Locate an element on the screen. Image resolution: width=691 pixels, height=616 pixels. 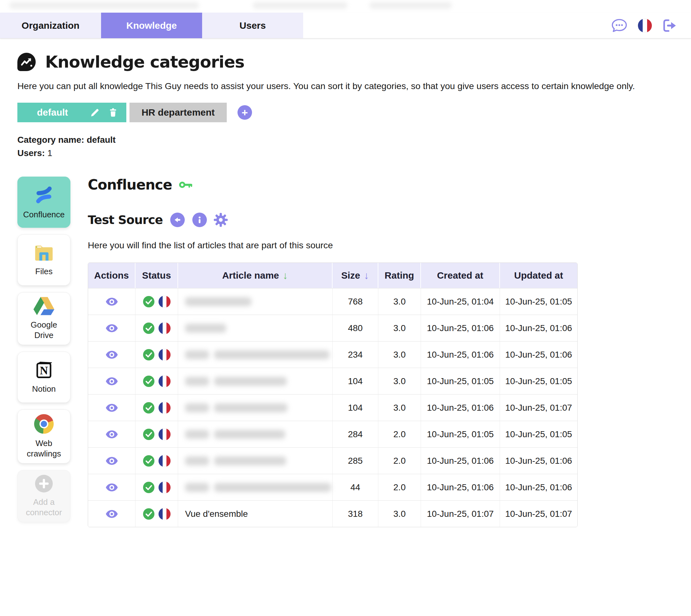
connector-confluence: Confluence is located at coordinates (44, 202).